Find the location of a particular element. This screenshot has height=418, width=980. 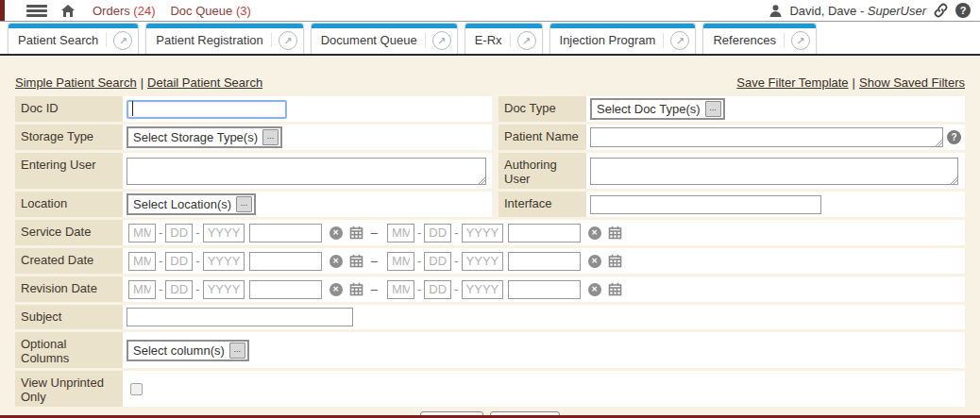

doc-type-ellipsis-button: ... is located at coordinates (714, 109).